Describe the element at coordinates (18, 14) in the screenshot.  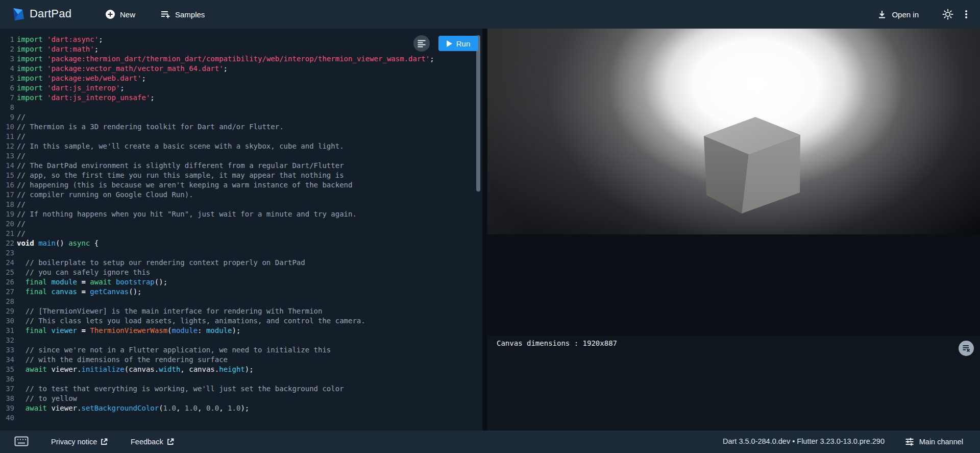
I see `dartpad-logo-icon` at that location.